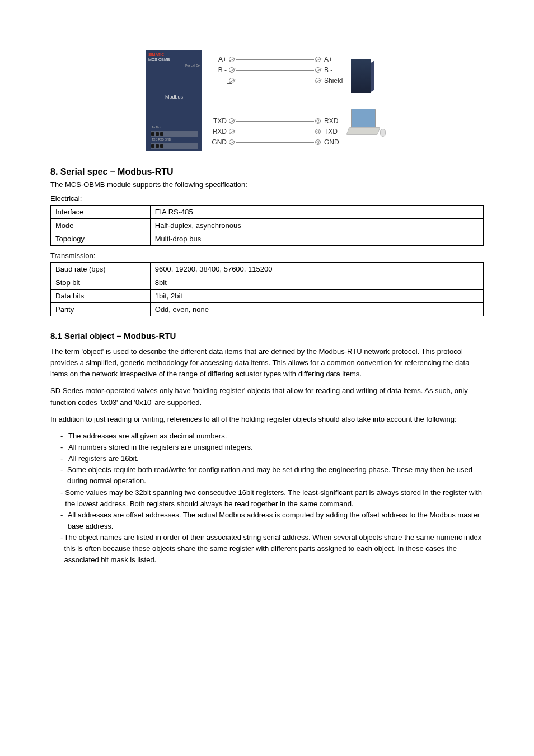 The image size is (534, 756). Describe the element at coordinates (268, 283) in the screenshot. I see `table-row: Stop bit 8bit` at that location.